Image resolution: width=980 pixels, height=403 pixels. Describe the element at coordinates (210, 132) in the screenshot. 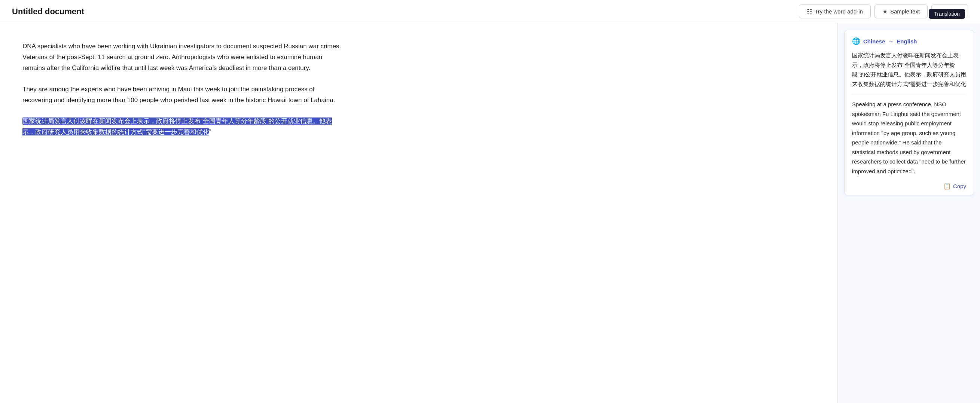

I see `paragraph-3-after: ”` at that location.